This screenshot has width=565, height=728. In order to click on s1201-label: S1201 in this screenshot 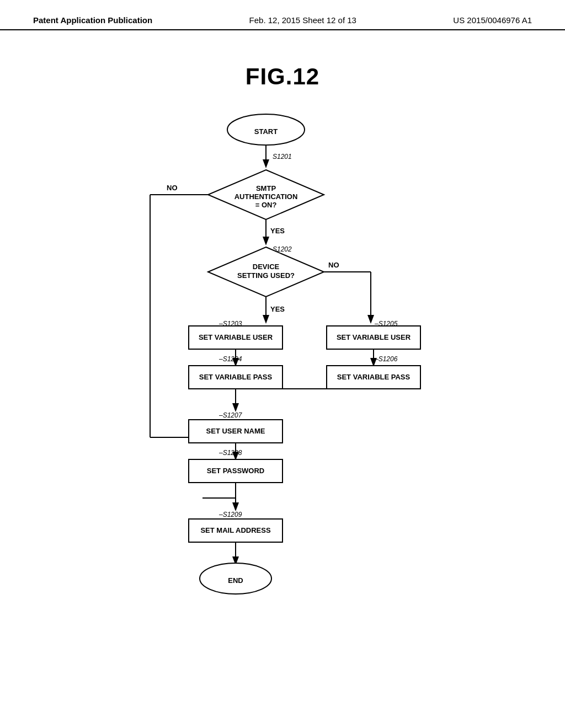, I will do `click(282, 157)`.